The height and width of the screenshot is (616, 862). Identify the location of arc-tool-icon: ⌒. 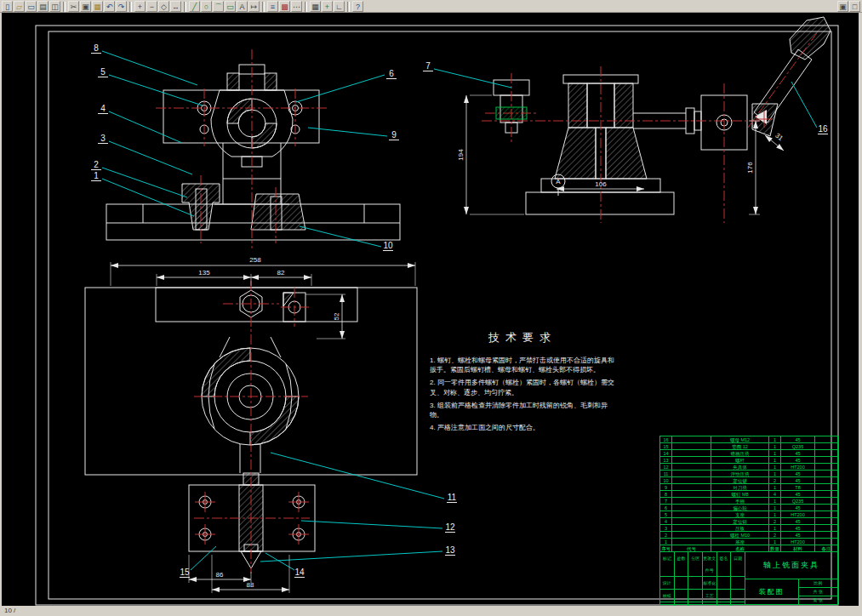
(218, 7).